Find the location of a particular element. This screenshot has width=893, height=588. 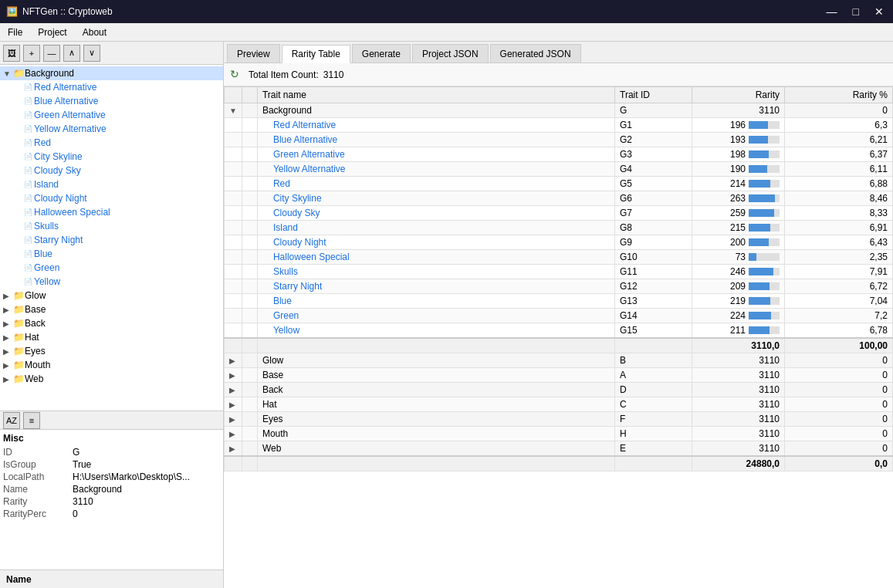

tree-item-island: 📄 Island is located at coordinates (111, 184).